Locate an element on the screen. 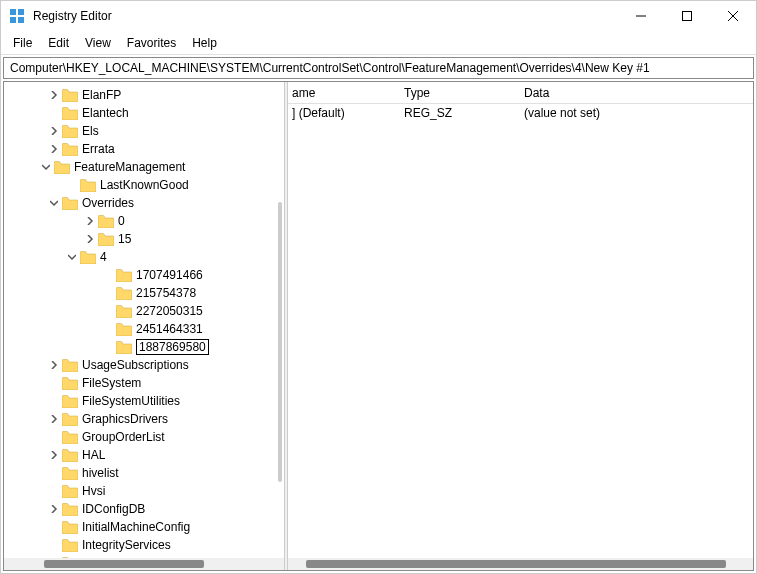 The image size is (757, 574). tree-item-hal: HAL is located at coordinates (144, 455).